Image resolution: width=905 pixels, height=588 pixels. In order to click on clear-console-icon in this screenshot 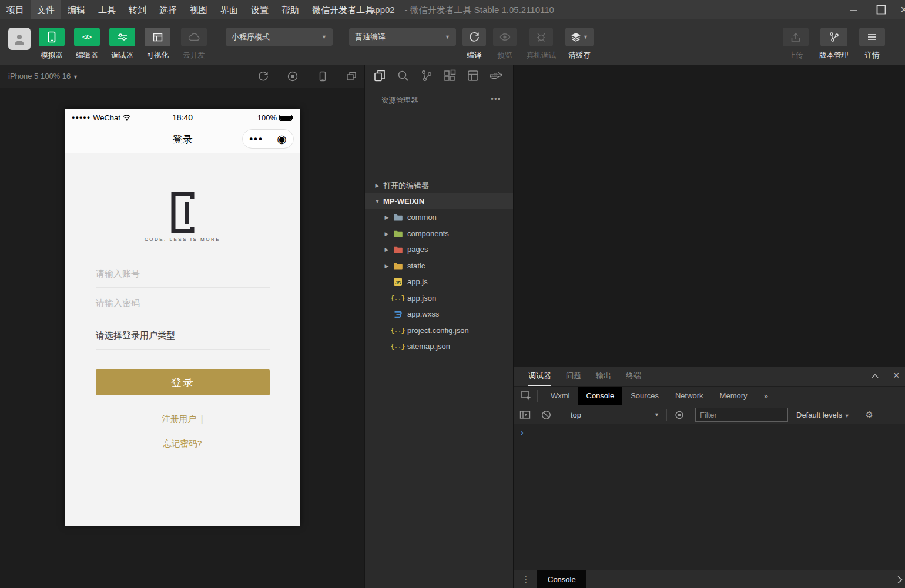, I will do `click(547, 415)`.